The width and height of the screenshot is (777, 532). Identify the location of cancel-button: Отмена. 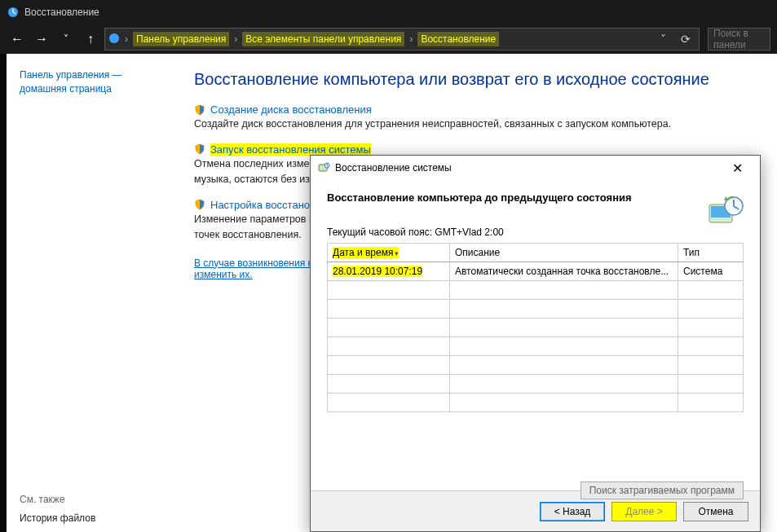
(716, 512).